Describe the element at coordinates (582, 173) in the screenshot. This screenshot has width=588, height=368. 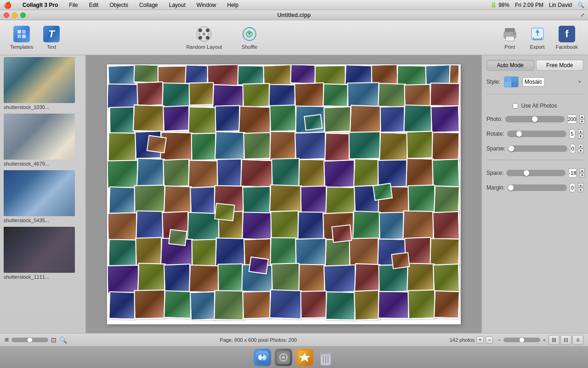
I see `space-stepper: ▲ ▼` at that location.